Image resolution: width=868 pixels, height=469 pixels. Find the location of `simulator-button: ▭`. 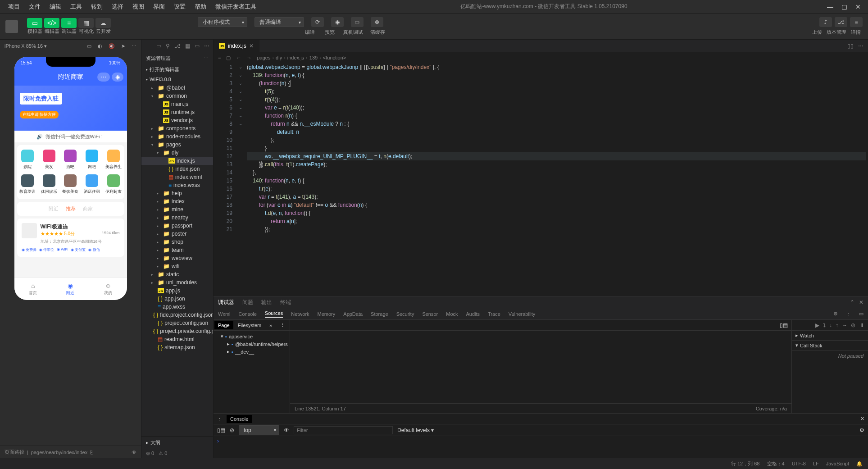

simulator-button: ▭ is located at coordinates (35, 23).